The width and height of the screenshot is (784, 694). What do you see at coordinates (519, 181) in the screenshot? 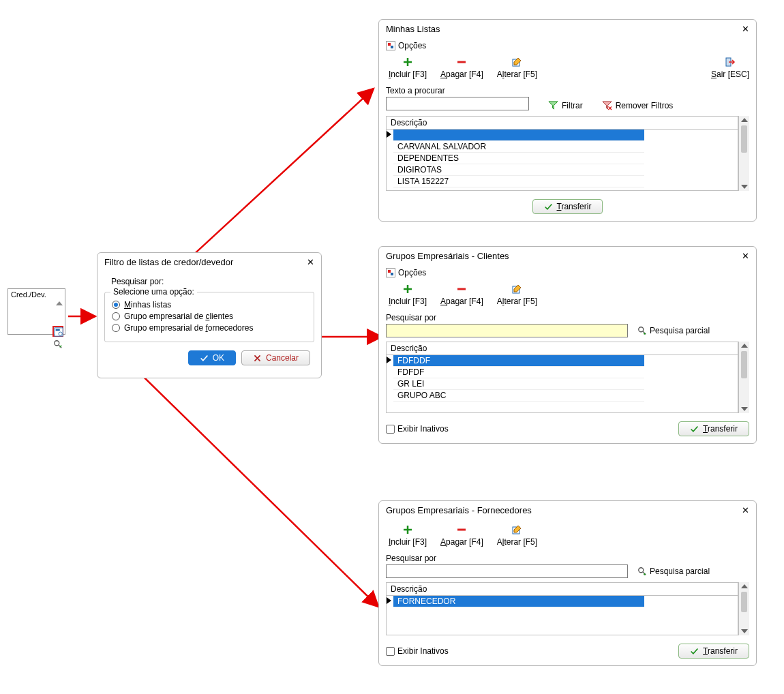
I see `table-row: LISTA 152227` at bounding box center [519, 181].